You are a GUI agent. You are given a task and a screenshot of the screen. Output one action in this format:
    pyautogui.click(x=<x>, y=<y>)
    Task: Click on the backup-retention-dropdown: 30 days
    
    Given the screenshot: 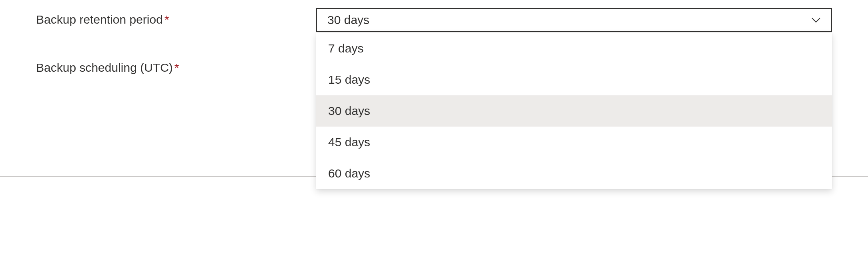 What is the action you would take?
    pyautogui.click(x=574, y=20)
    